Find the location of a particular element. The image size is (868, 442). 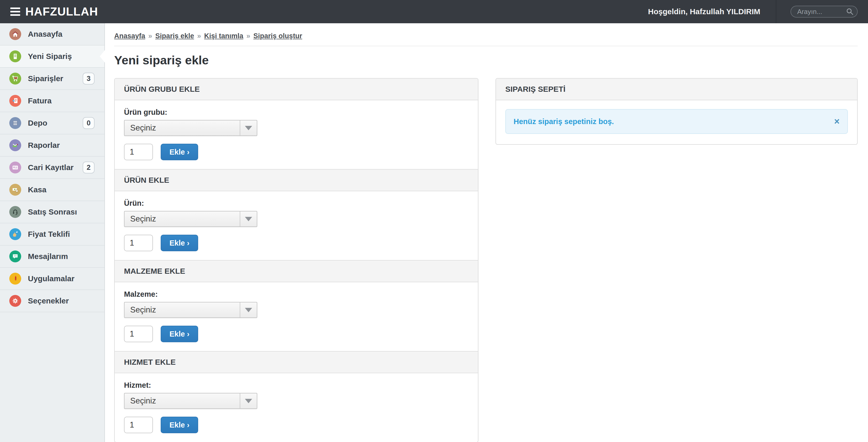

sidebar-item-anasayfa: Anasayfa is located at coordinates (52, 34).